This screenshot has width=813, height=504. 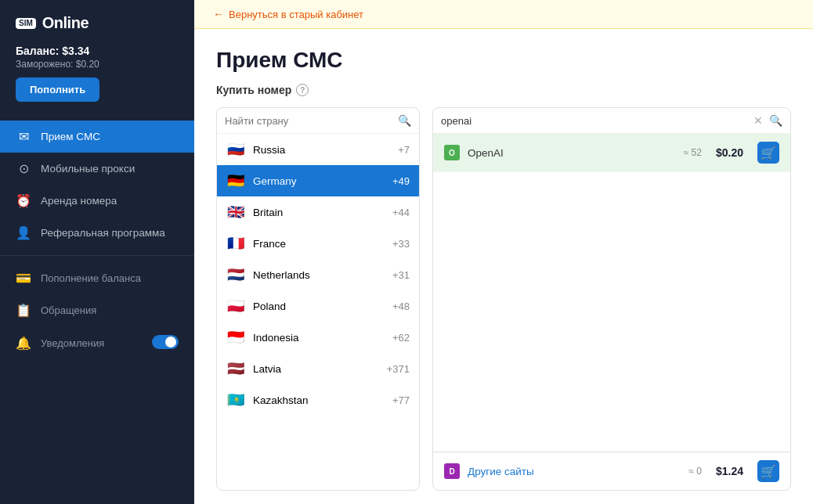 I want to click on country-code: +31, so click(x=401, y=275).